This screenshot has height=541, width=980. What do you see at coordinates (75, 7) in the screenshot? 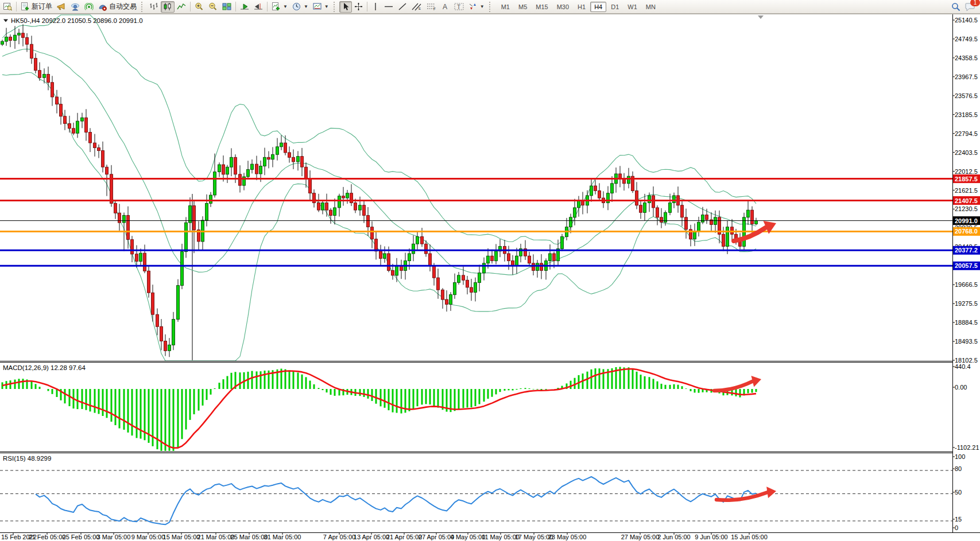
I see `community-button` at bounding box center [75, 7].